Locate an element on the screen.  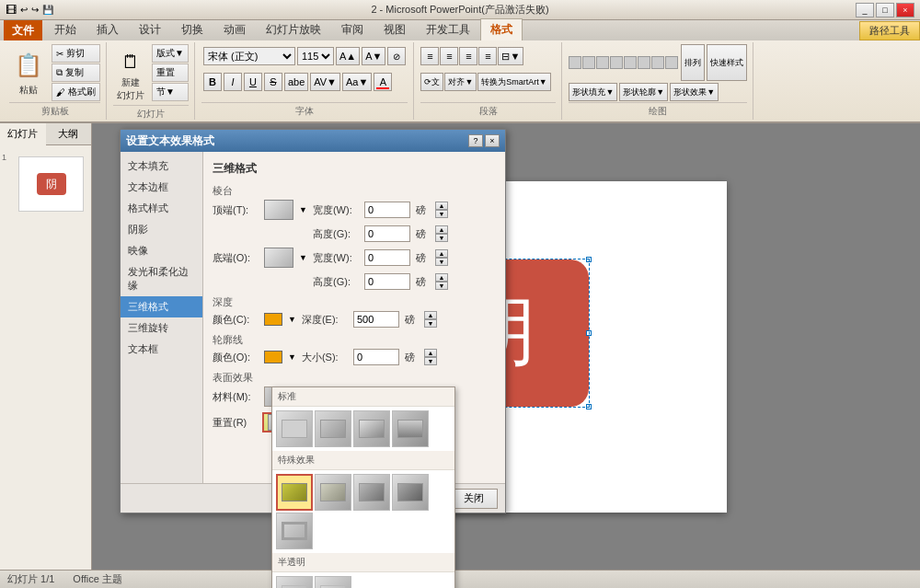
material-preview is located at coordinates (282, 397).